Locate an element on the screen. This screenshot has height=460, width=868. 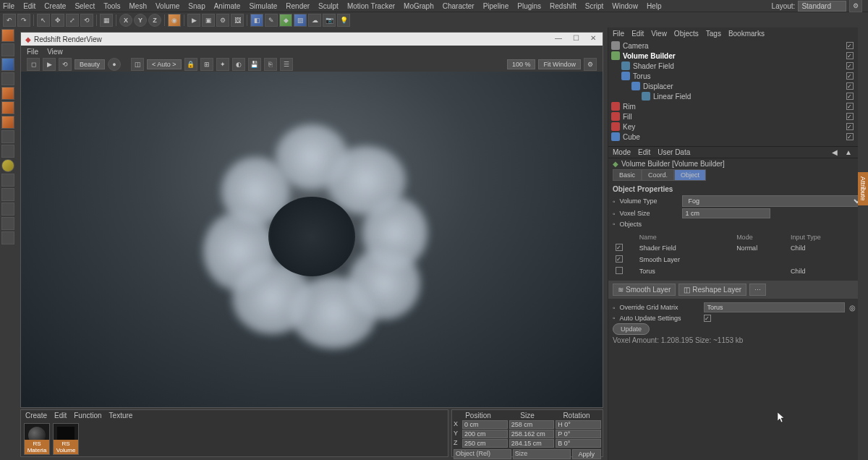
point-mode-button is located at coordinates (8, 93).